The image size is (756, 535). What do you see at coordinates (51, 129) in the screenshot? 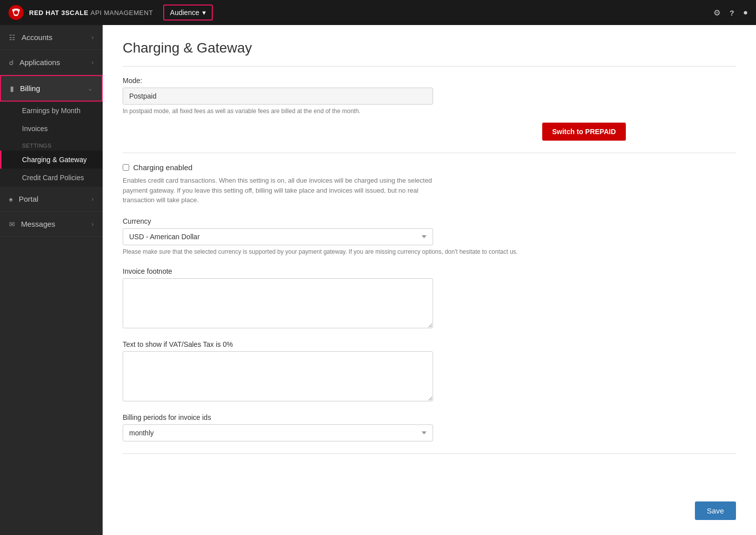
I see `sidebar-item-invoices: Invoices` at bounding box center [51, 129].